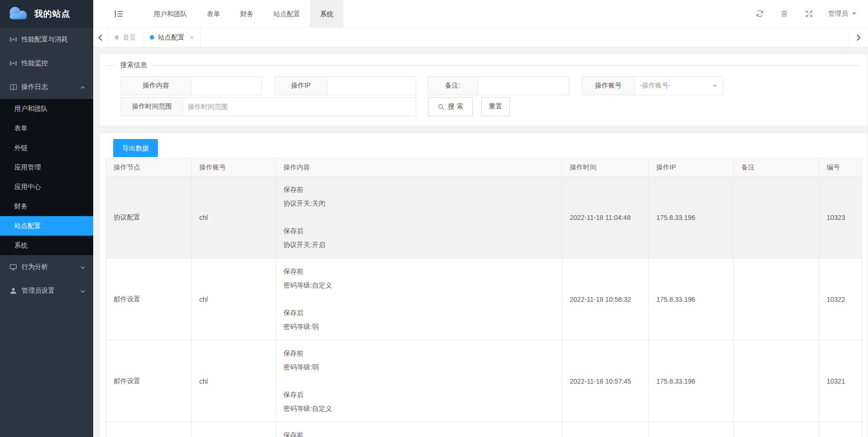 The image size is (868, 437). Describe the element at coordinates (498, 86) in the screenshot. I see `field-remark: 备注:` at that location.